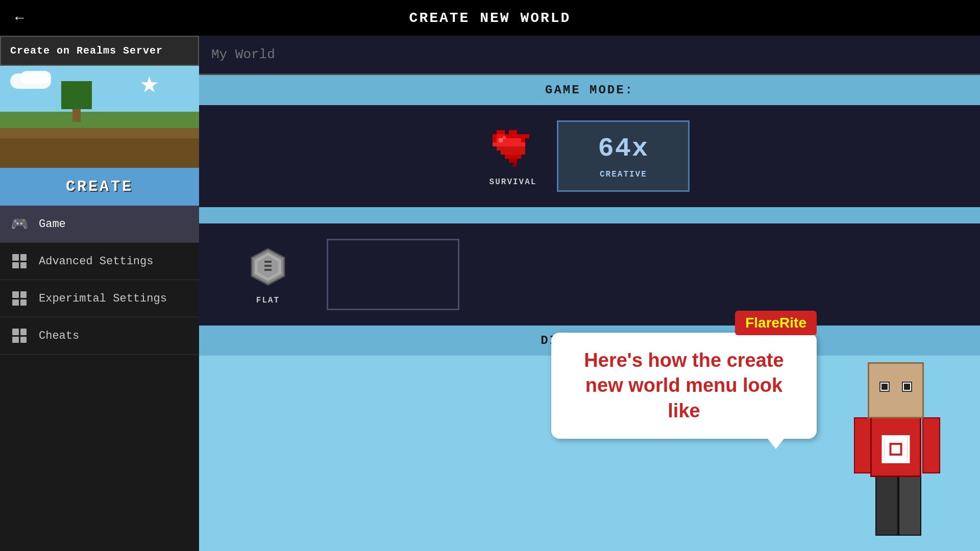 The height and width of the screenshot is (551, 980). What do you see at coordinates (513, 148) in the screenshot?
I see `survival-icon` at bounding box center [513, 148].